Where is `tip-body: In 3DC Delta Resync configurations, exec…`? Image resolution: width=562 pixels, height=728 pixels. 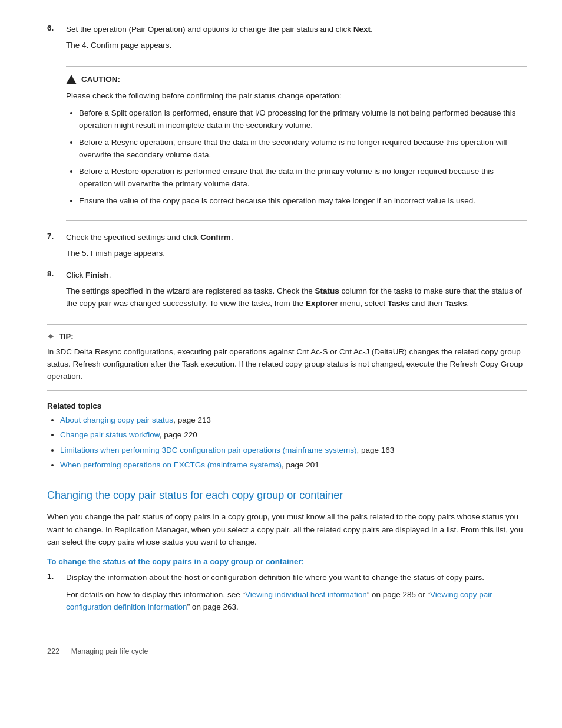
tip-body: In 3DC Delta Resync configurations, exec… is located at coordinates (287, 364).